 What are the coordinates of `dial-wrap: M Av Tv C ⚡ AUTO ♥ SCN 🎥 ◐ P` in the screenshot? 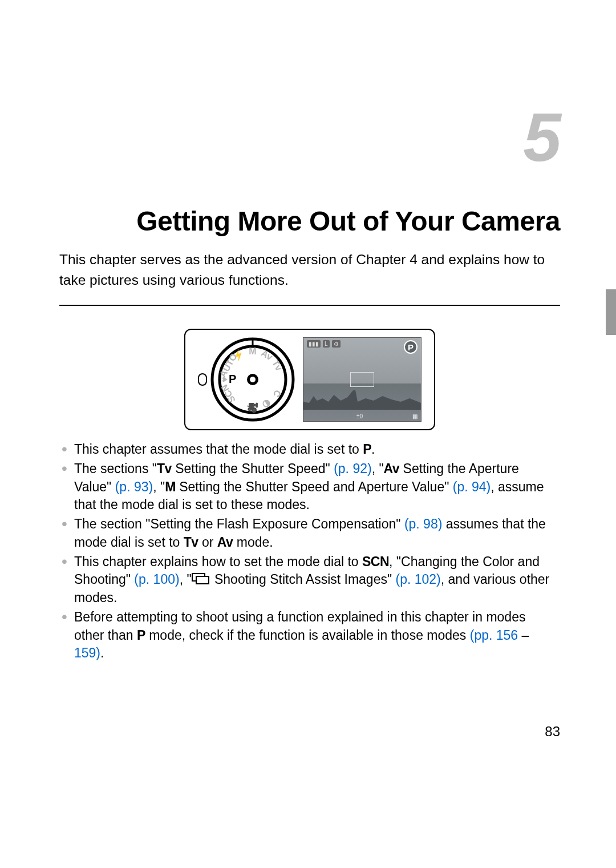 It's located at (246, 380).